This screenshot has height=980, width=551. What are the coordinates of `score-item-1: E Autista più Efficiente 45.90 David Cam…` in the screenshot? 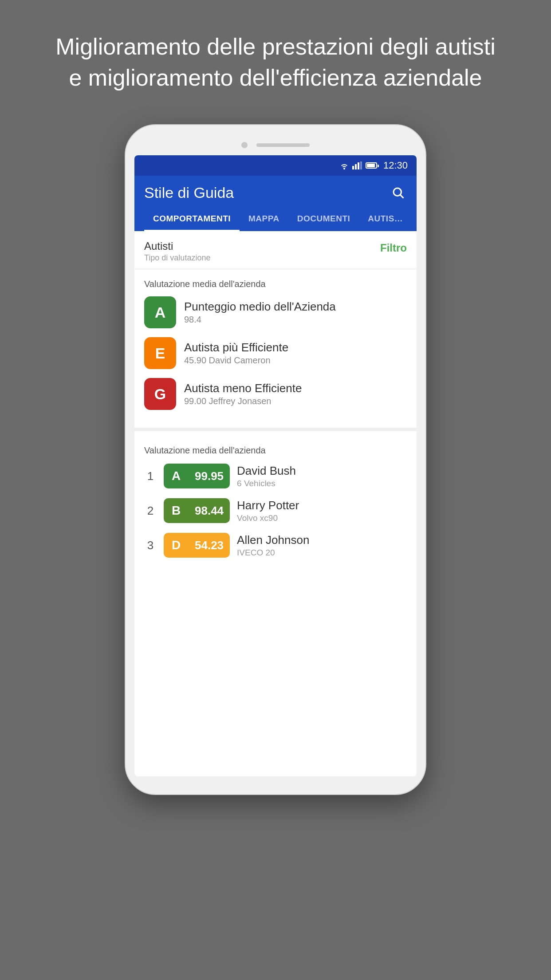 It's located at (276, 353).